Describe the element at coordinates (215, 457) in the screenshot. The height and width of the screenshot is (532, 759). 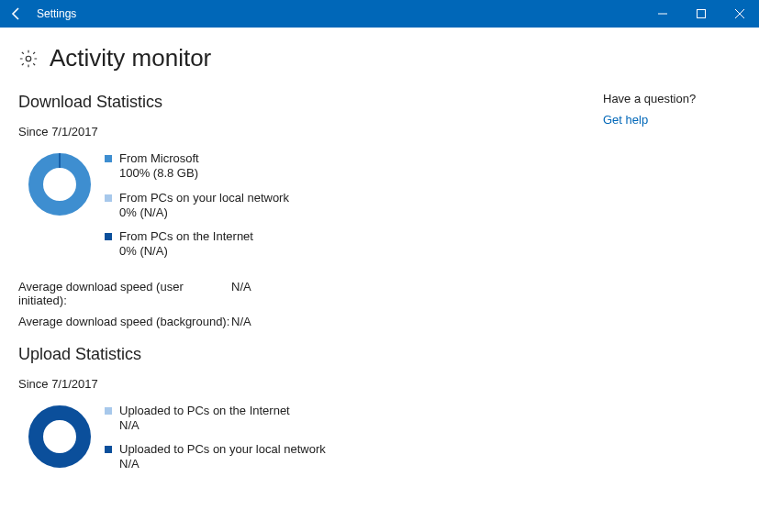
I see `legend-item: Uploaded to PCs on your local network N/…` at that location.